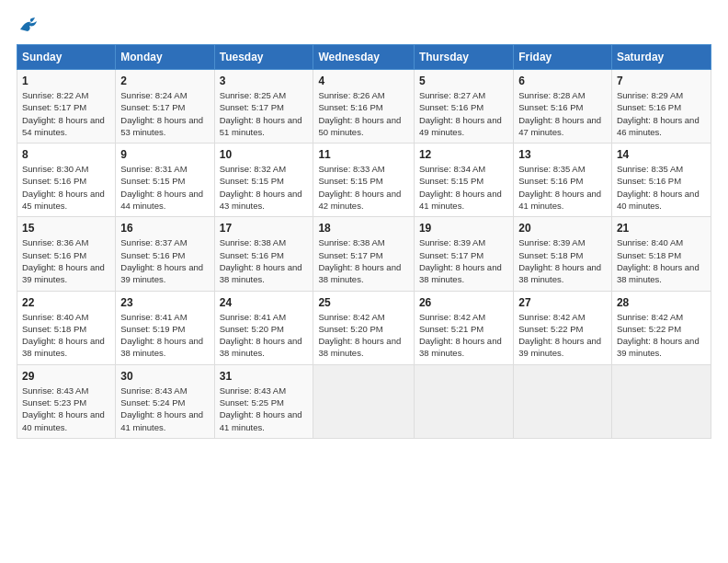 This screenshot has width=728, height=563. What do you see at coordinates (165, 169) in the screenshot?
I see `sunrise-text: Sunrise: 8:31 AM` at bounding box center [165, 169].